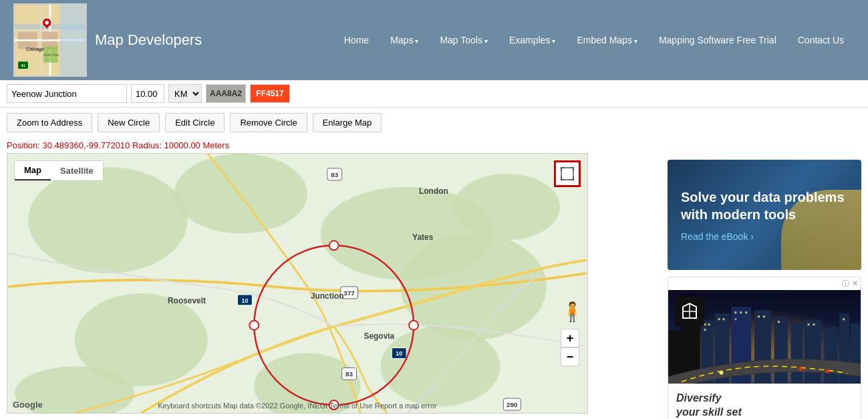 The height and width of the screenshot is (419, 868). I want to click on enlarge-map-button: Enlarge Map, so click(347, 123).